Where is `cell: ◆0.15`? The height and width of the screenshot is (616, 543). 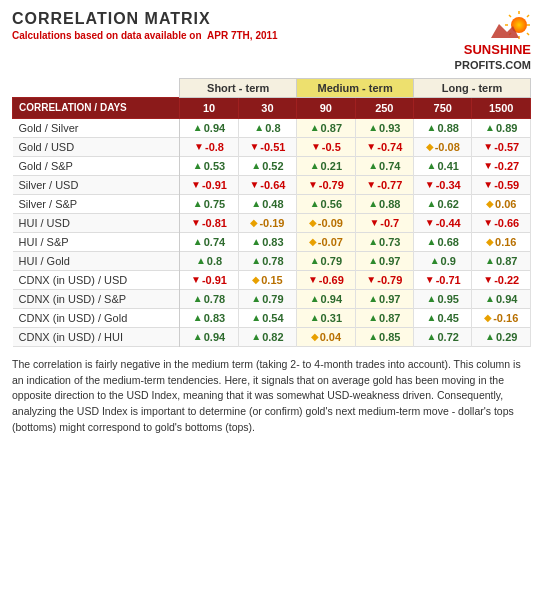 cell: ◆0.15 is located at coordinates (267, 280).